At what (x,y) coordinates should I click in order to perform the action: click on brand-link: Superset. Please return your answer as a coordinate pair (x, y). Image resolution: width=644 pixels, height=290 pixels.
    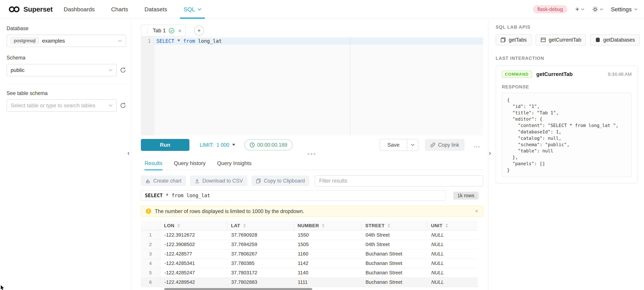
    Looking at the image, I should click on (30, 9).